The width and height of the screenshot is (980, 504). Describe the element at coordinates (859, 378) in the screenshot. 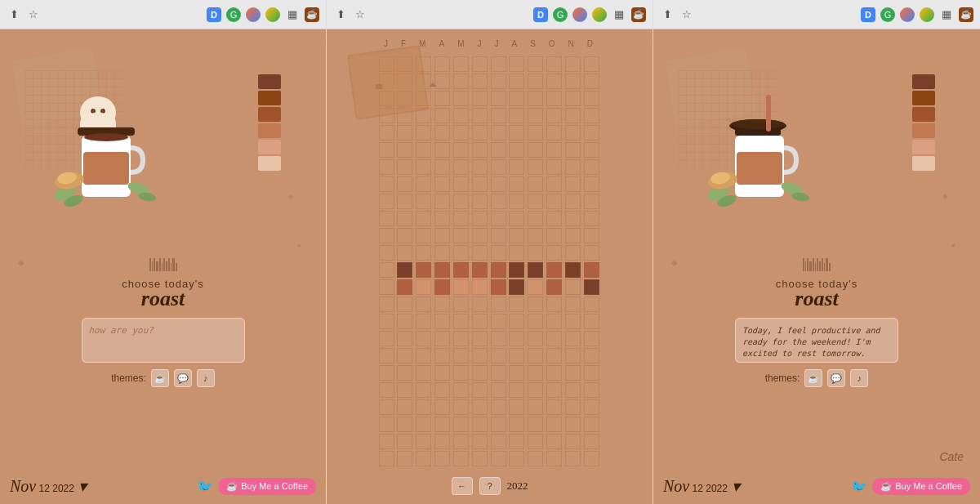

I see `rt-theme-icon-music: ♪` at that location.